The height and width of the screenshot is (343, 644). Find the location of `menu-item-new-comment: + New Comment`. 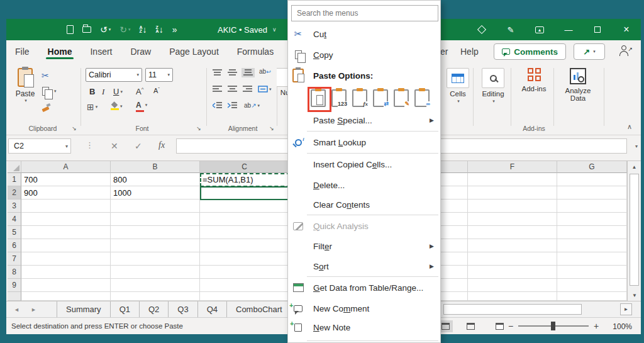

menu-item-new-comment: + New Comment is located at coordinates (364, 308).